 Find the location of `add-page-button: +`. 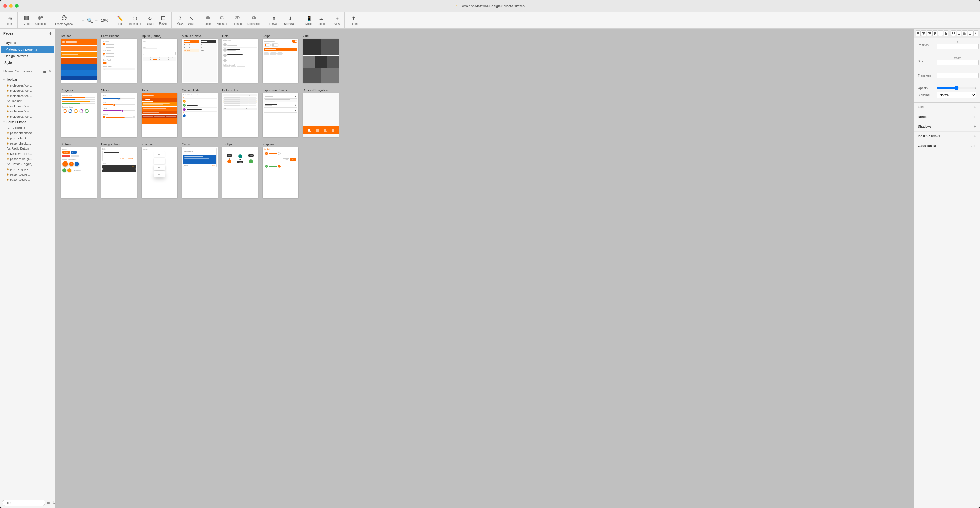

add-page-button: + is located at coordinates (50, 33).